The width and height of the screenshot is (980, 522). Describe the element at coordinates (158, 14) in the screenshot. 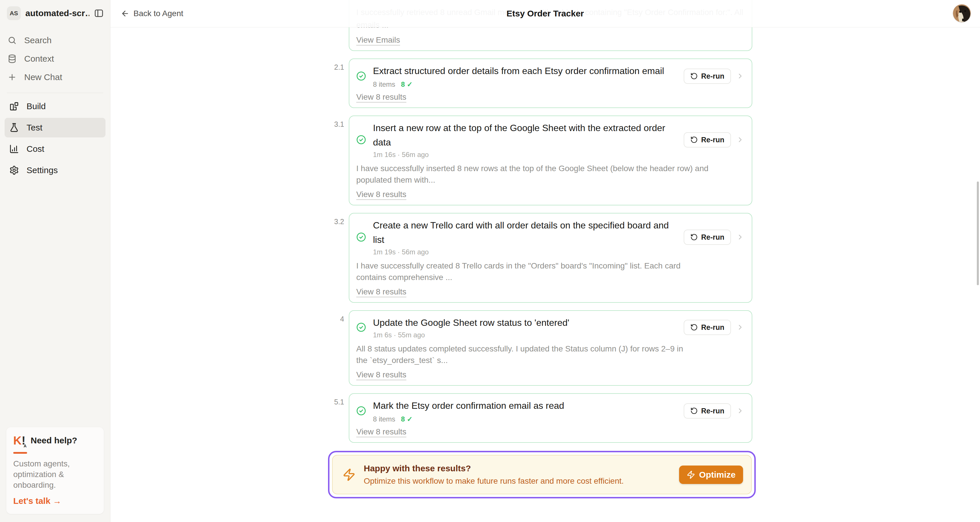

I see `back-label: Back to Agent` at that location.